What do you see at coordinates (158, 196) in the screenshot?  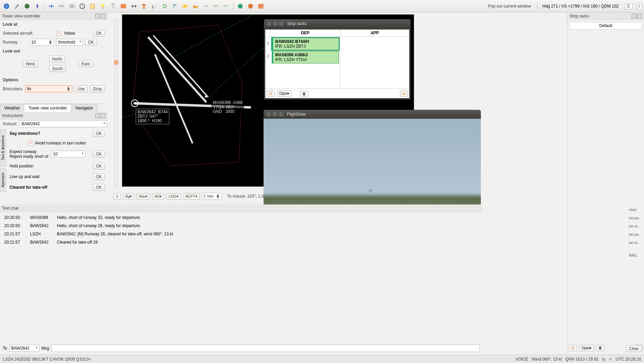 I see `ad-menu: AD▾` at bounding box center [158, 196].